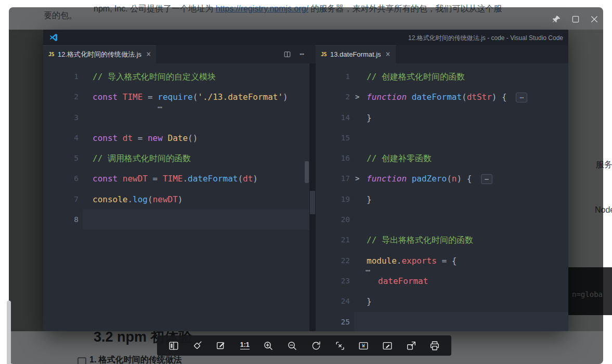 The width and height of the screenshot is (612, 364). Describe the element at coordinates (454, 179) in the screenshot. I see `token: n` at that location.